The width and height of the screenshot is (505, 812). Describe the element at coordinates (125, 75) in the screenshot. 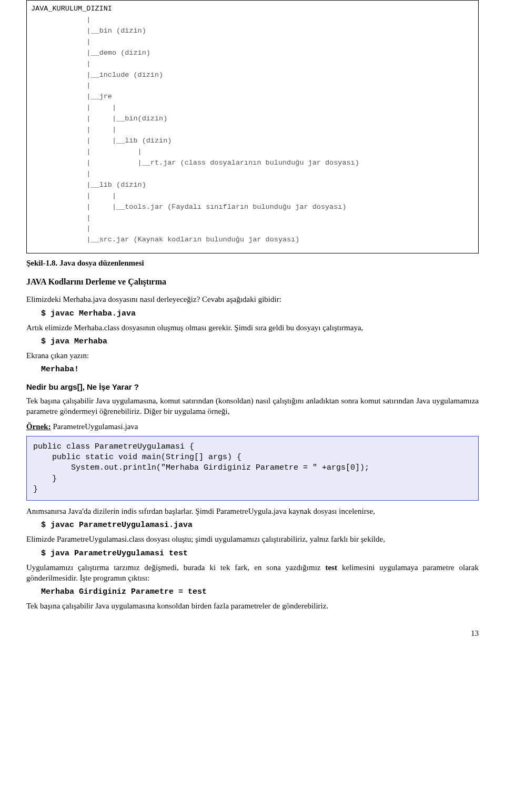

I see `tree-line: |__include (dizin)` at that location.